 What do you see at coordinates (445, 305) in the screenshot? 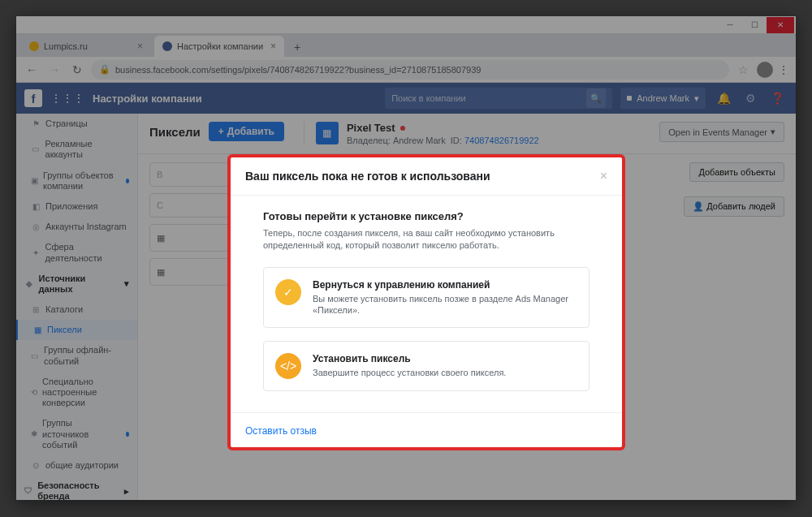
I see `option-description: Вы можете установить пиксель позже в раз…` at bounding box center [445, 305].